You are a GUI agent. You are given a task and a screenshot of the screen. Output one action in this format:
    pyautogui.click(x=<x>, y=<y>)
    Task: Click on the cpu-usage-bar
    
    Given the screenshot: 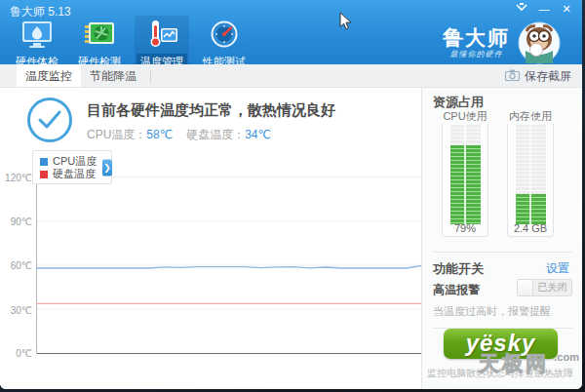 What is the action you would take?
    pyautogui.click(x=466, y=175)
    